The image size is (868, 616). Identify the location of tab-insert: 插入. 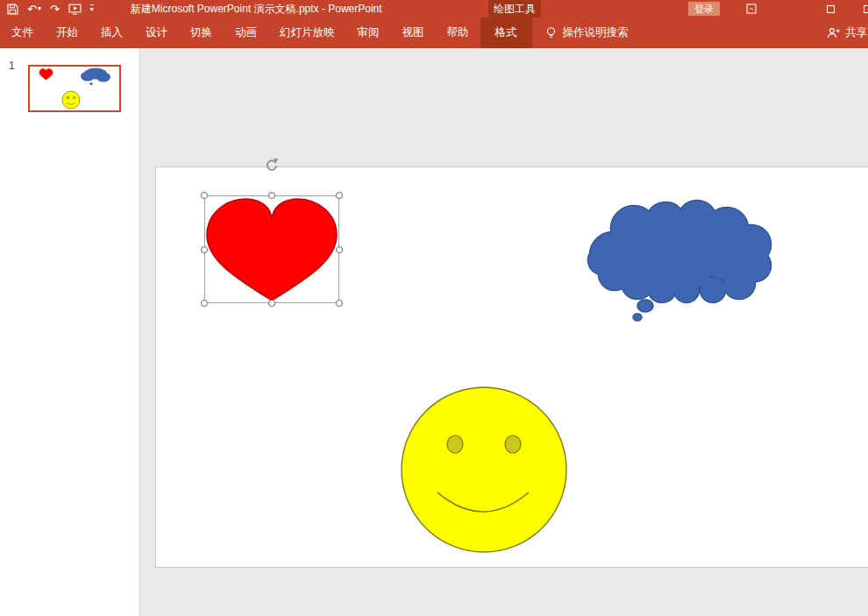
(112, 33).